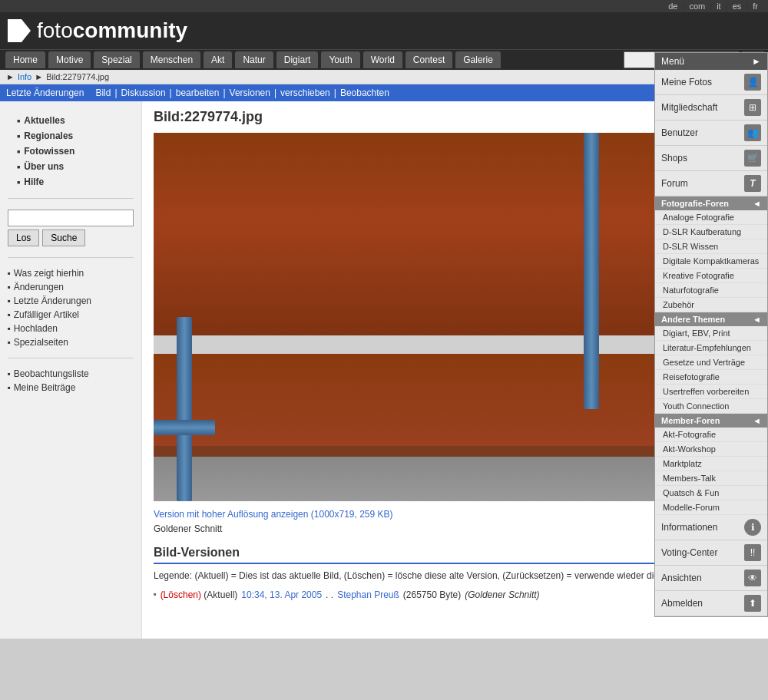  I want to click on sidebar-search-input, so click(71, 218).